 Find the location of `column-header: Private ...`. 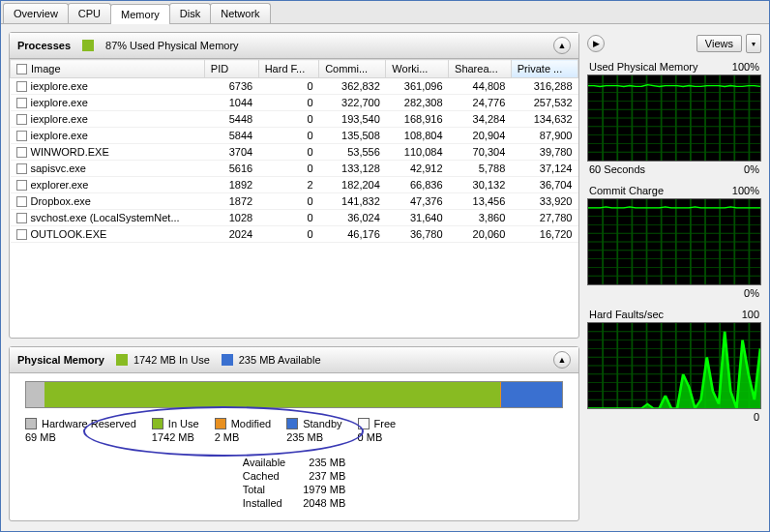

column-header: Private ... is located at coordinates (544, 70).